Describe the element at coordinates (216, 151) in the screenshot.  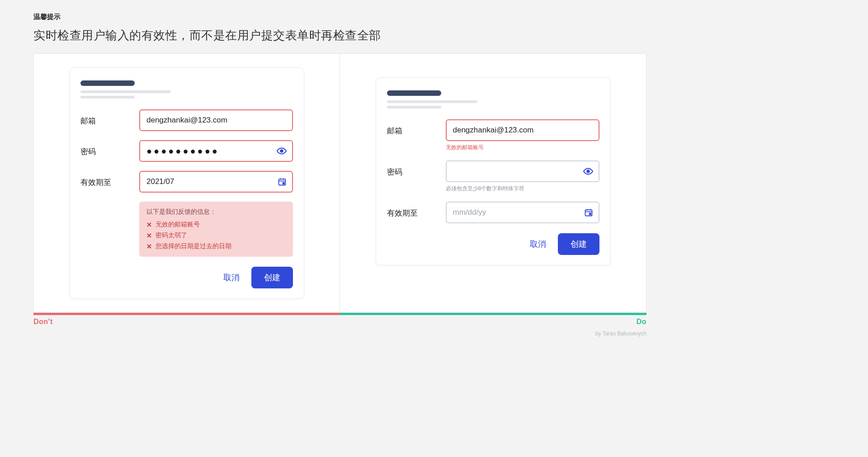
I see `password-field: ●●●●●●●●●●` at that location.